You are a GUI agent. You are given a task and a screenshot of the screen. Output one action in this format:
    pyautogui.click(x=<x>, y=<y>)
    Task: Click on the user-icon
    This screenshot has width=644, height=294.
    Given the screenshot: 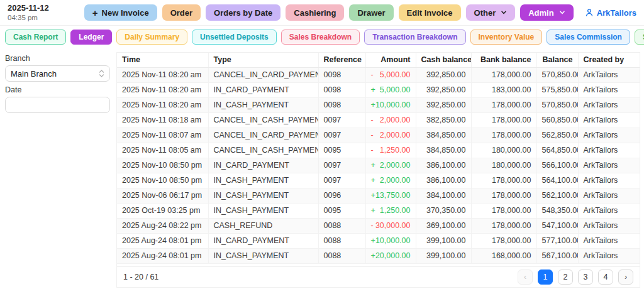 What is the action you would take?
    pyautogui.click(x=589, y=13)
    